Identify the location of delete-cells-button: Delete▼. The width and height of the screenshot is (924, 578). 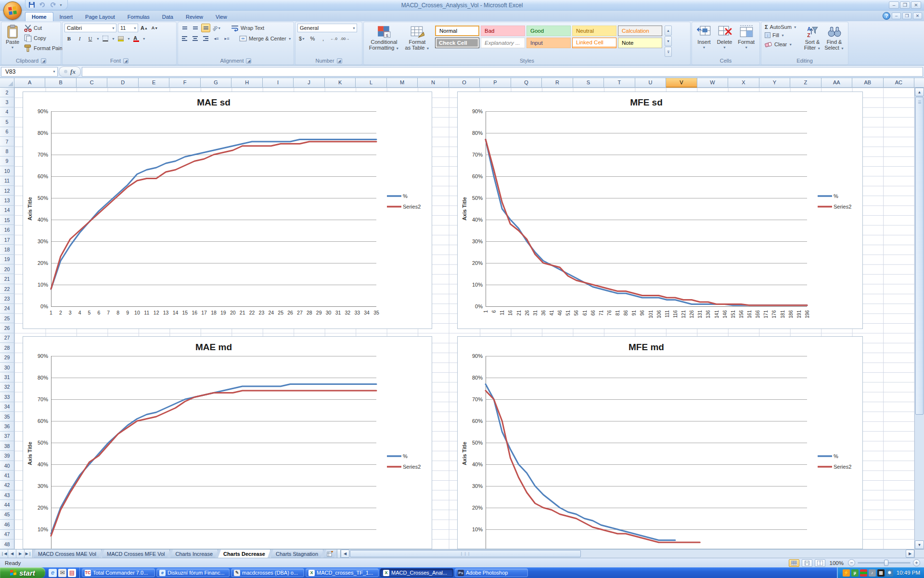
(725, 40).